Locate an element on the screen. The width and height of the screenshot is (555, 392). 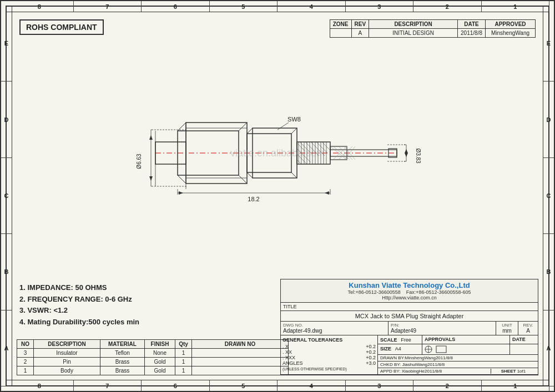
rev-label: REV. is located at coordinates (528, 325).